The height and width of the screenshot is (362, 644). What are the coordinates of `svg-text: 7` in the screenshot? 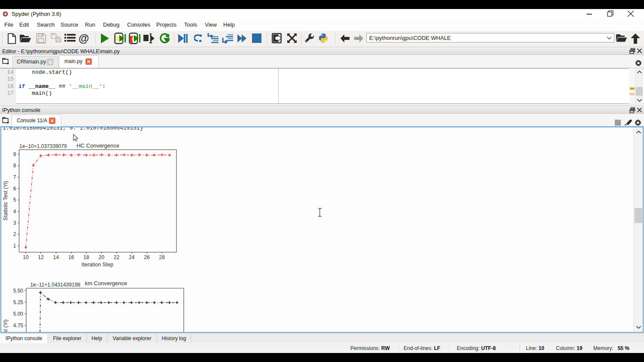 It's located at (15, 177).